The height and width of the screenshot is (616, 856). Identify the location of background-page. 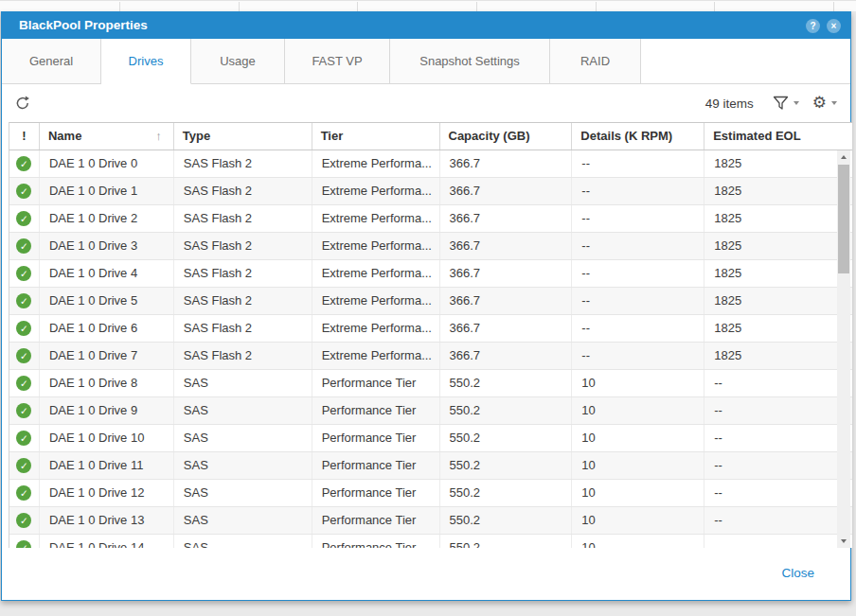
(428, 6).